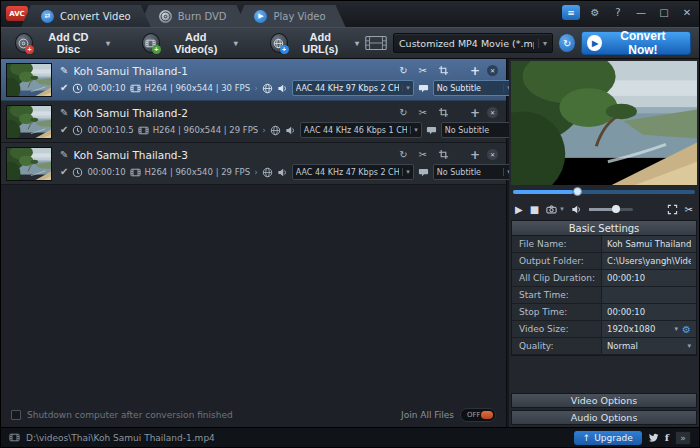  I want to click on stop-time-field: 00:00:10, so click(649, 312).